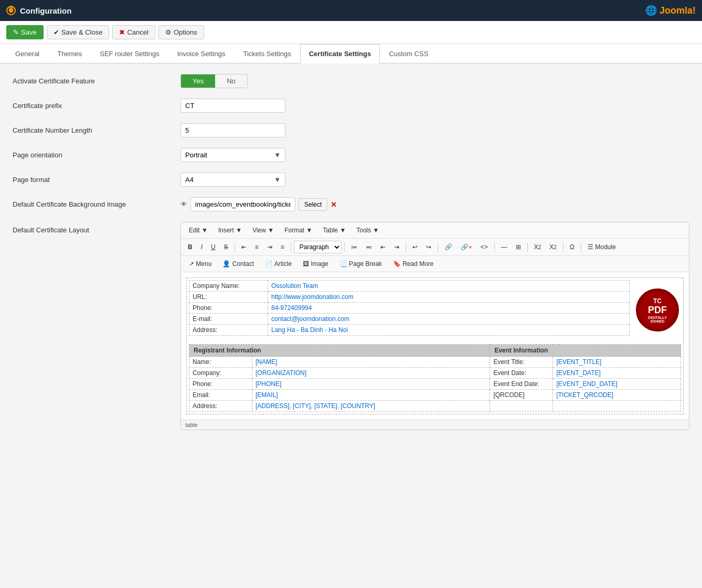 The width and height of the screenshot is (702, 588). I want to click on phone-value: 84-972409994, so click(449, 308).